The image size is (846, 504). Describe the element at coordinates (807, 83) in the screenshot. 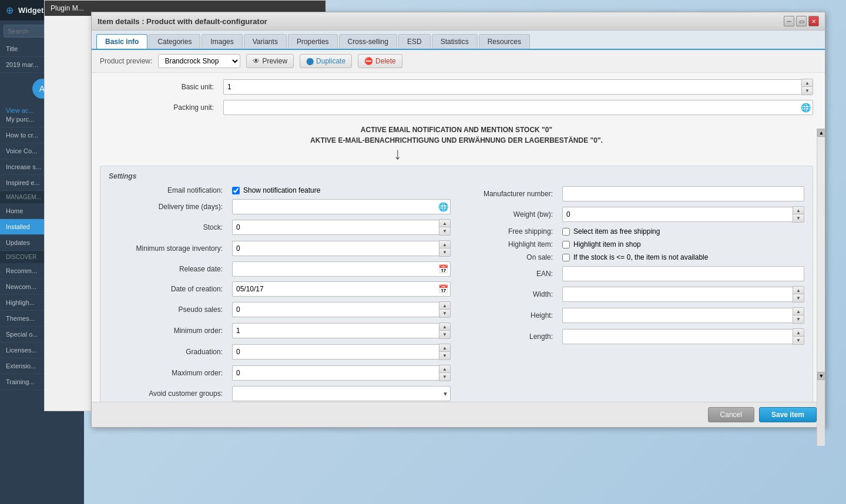

I see `basic-unit-up: ▲` at that location.